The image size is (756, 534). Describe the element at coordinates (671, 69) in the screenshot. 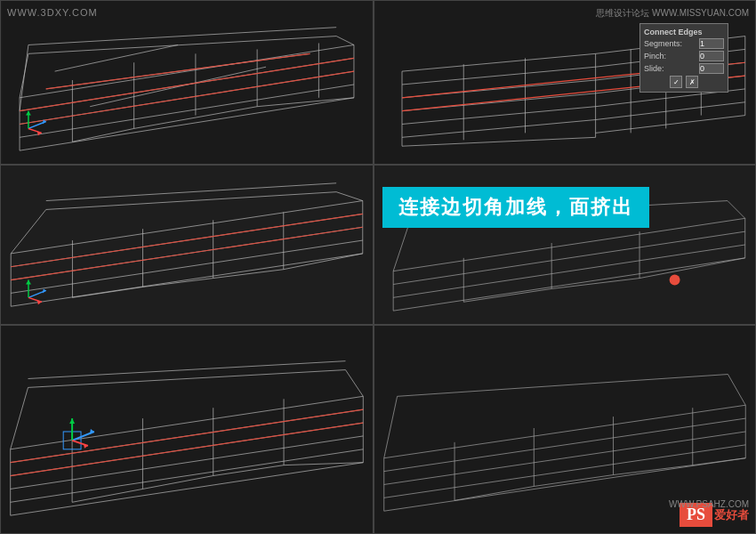

I see `slide-label: Slide:` at that location.